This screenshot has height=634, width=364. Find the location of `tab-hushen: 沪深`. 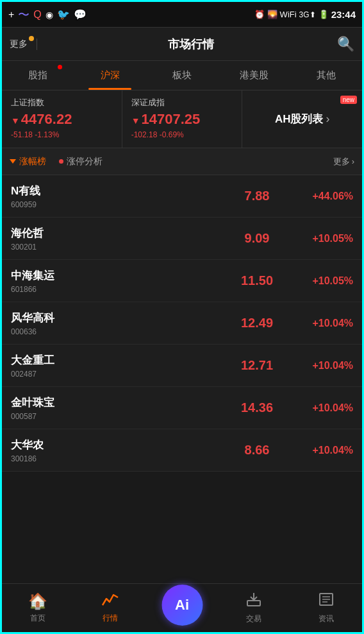

tab-hushen: 沪深 is located at coordinates (110, 76).